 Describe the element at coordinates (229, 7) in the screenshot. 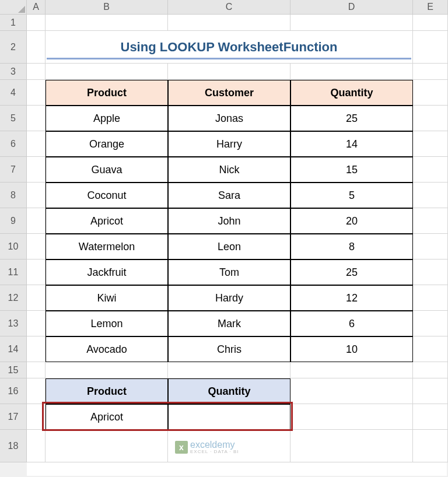

I see `column-header-C: C` at that location.